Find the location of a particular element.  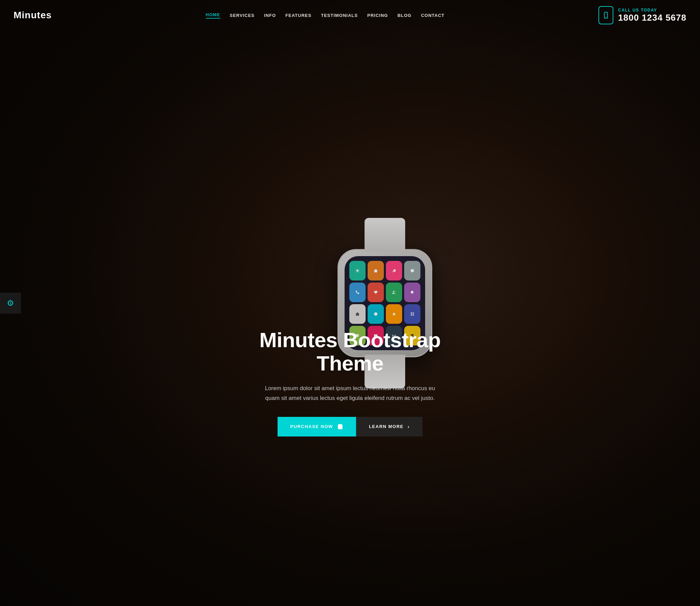

chevron-right-icon: › is located at coordinates (409, 427).